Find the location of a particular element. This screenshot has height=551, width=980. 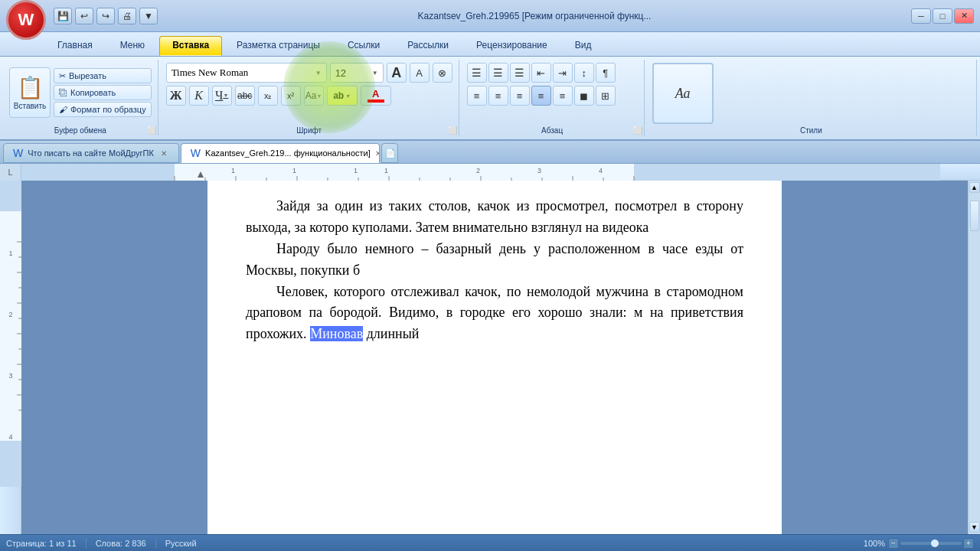

zoom-out-button: − is located at coordinates (893, 543).